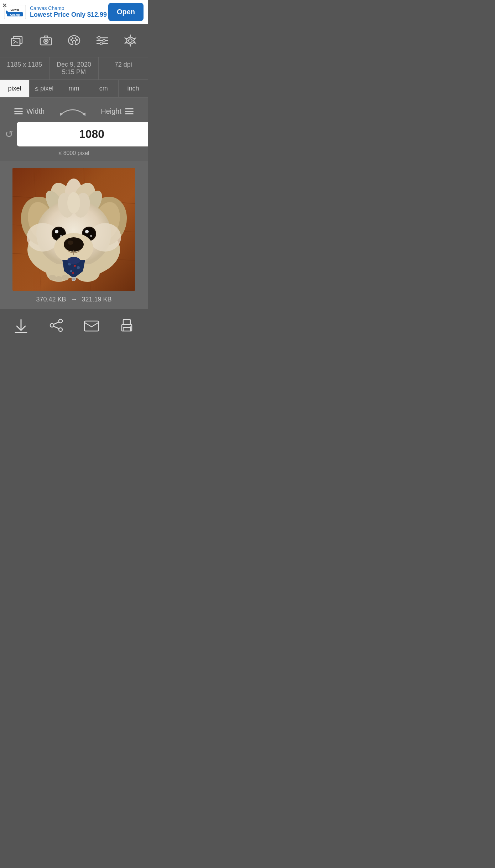 This screenshot has width=495, height=868. I want to click on height-label: Height, so click(111, 111).